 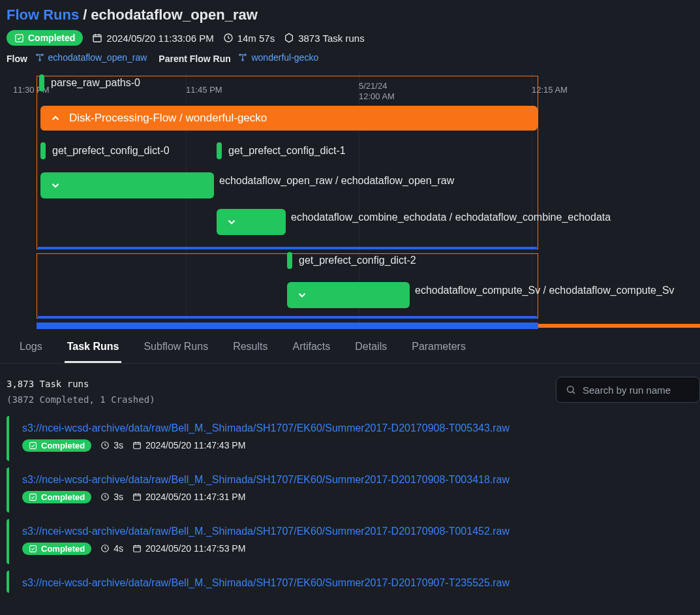 I want to click on run-datetime: 2024/05/20 11:33:06 PM, so click(x=153, y=38).